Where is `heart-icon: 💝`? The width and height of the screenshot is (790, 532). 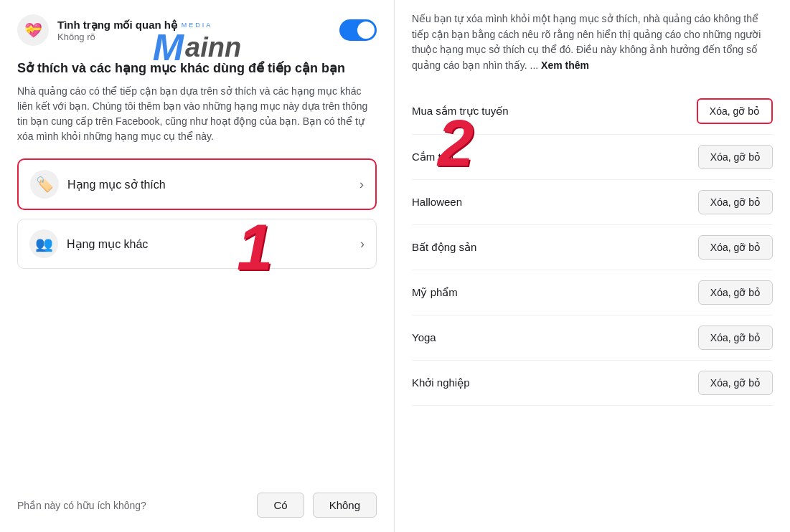 heart-icon: 💝 is located at coordinates (33, 30).